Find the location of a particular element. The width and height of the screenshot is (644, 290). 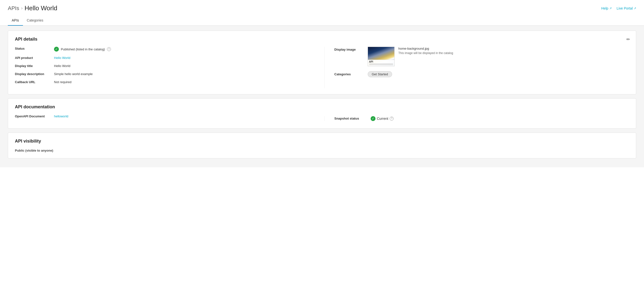

callback-url-value: Not required is located at coordinates (182, 82).